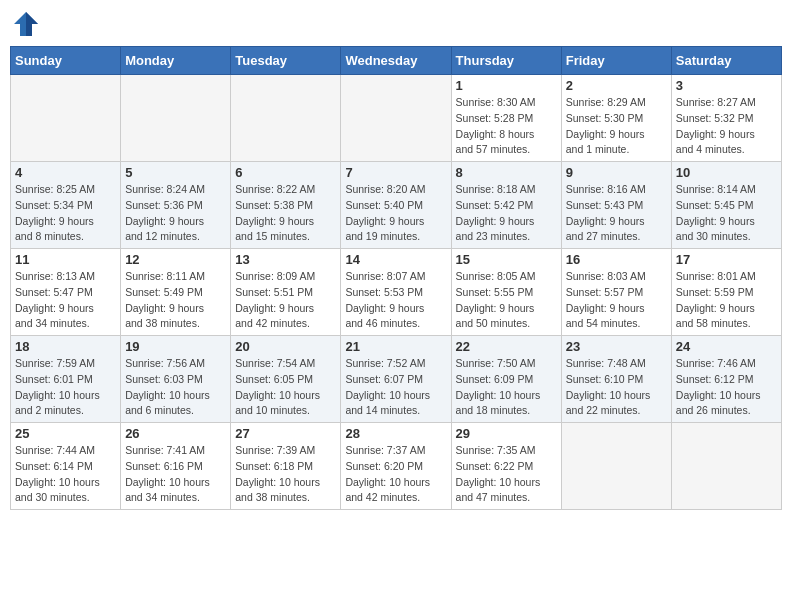 This screenshot has width=792, height=612. Describe the element at coordinates (66, 466) in the screenshot. I see `calendar-cell: 25Sunrise: 7:44 AMSunset: 6:14 PMDayligh…` at that location.